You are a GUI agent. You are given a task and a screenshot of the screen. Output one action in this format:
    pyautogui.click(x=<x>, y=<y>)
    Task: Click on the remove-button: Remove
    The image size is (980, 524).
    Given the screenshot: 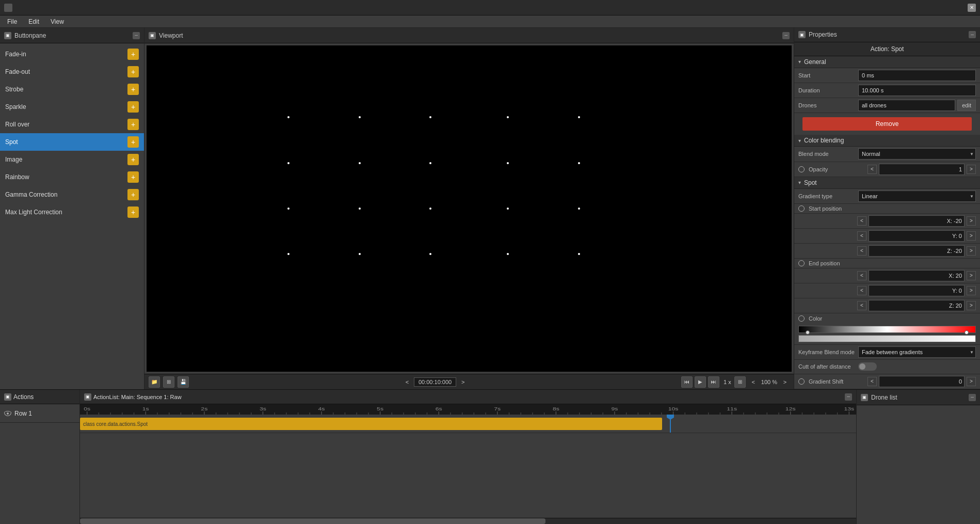 What is the action you would take?
    pyautogui.click(x=887, y=124)
    